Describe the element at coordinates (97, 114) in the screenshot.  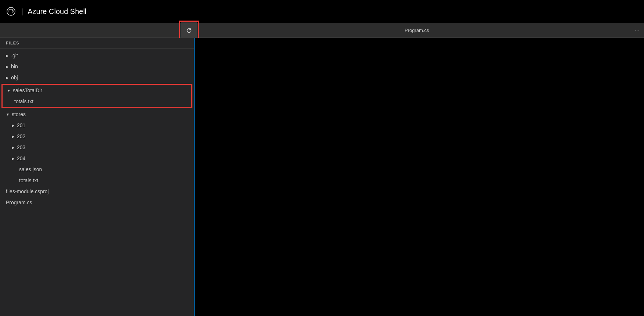
I see `tree-item-stores: stores` at that location.